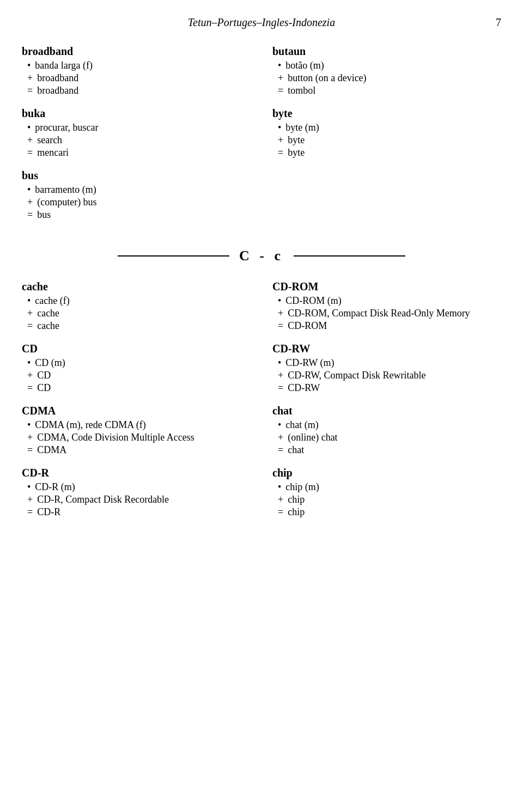 The image size is (523, 812). I want to click on entry-text: CD-ROM, so click(307, 326).